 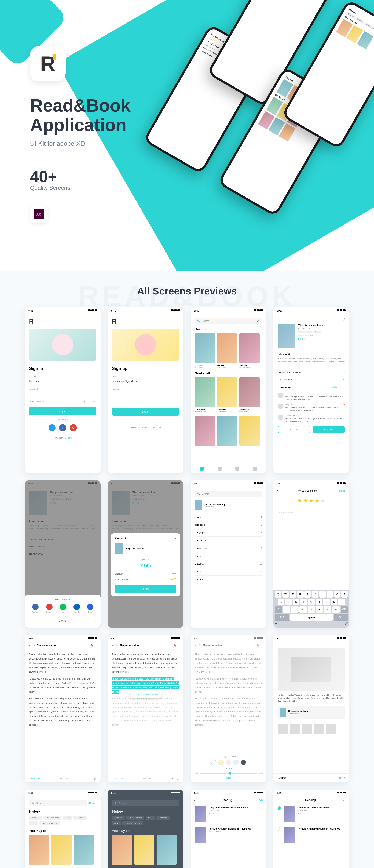 I want to click on list-item: The Life-Changing Magic of Tidying Up, so click(x=311, y=836).